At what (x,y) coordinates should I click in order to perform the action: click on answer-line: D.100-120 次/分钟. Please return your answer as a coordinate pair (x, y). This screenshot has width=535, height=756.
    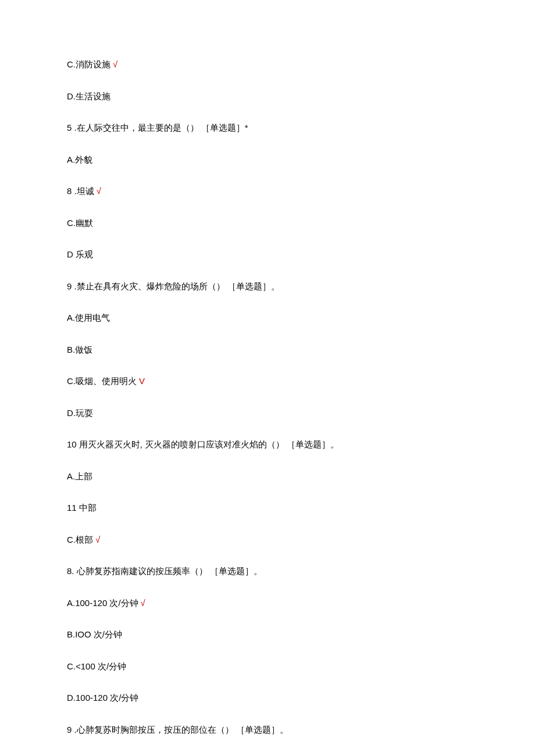
    Looking at the image, I should click on (268, 698).